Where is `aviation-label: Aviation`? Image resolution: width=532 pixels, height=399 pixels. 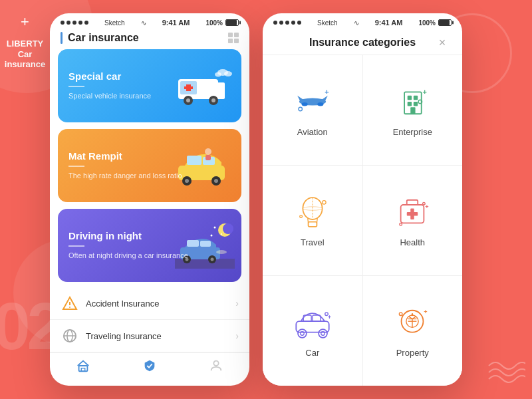
aviation-label: Aviation is located at coordinates (313, 132).